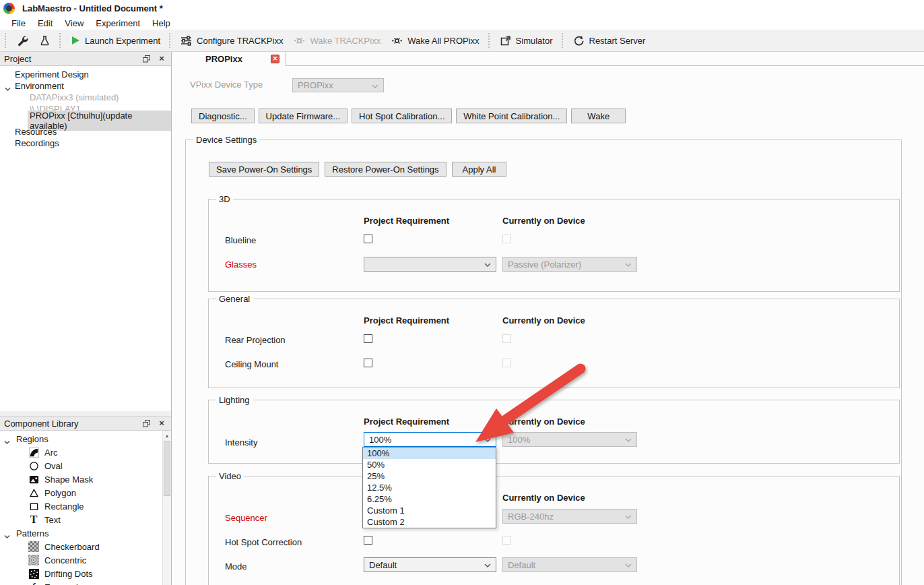 This screenshot has height=585, width=924. Describe the element at coordinates (488, 565) in the screenshot. I see `chevron-down-icon` at that location.